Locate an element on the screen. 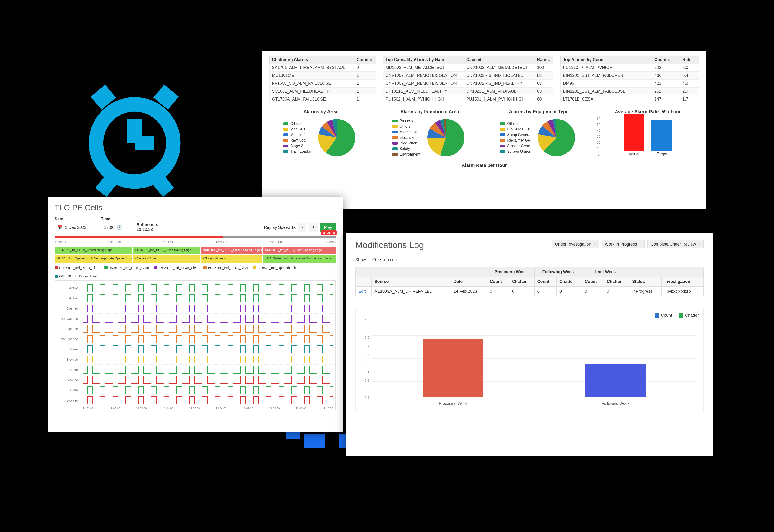 This screenshot has height=532, width=774. col-header: Date is located at coordinates (469, 282).